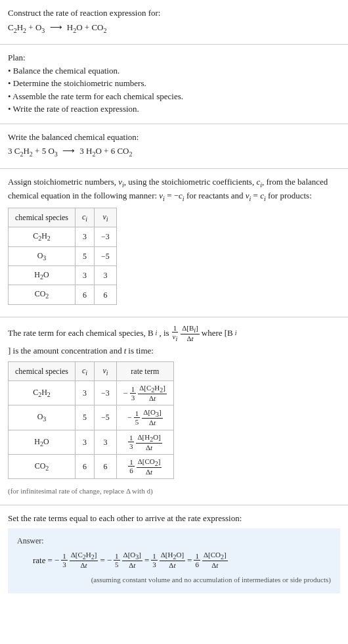 The height and width of the screenshot is (644, 348). What do you see at coordinates (91, 467) in the screenshot?
I see `table-row: CO26616 Δ[CO2]Δt` at bounding box center [91, 467].